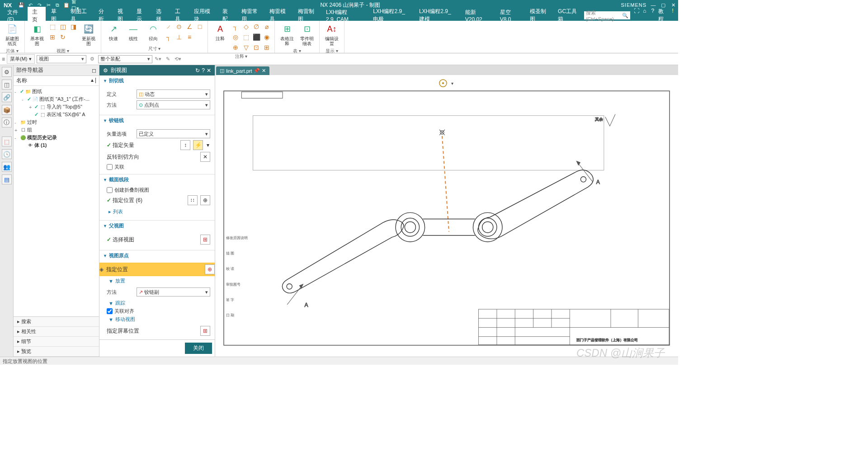 This screenshot has width=868, height=466. What do you see at coordinates (174, 94) in the screenshot?
I see `definition-combo: ◫ 动态▾` at bounding box center [174, 94].